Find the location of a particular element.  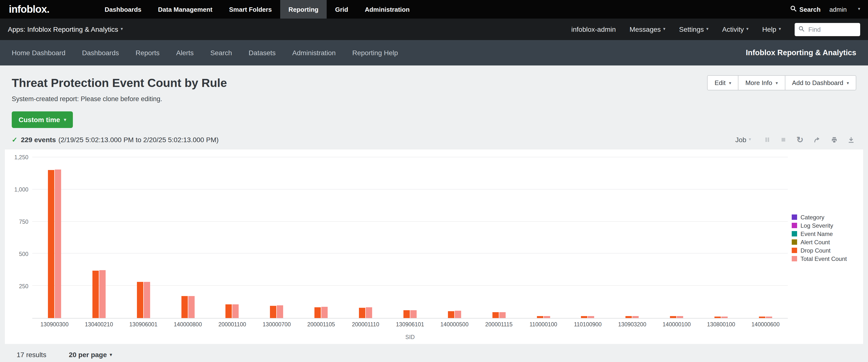

global-search-button: Search is located at coordinates (805, 9).